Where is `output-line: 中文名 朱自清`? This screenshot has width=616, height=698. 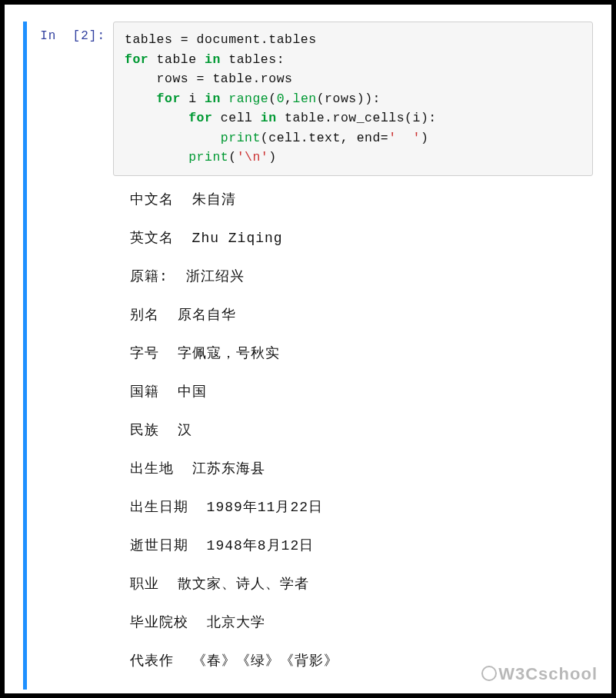
output-line: 中文名 朱自清 is located at coordinates (358, 199).